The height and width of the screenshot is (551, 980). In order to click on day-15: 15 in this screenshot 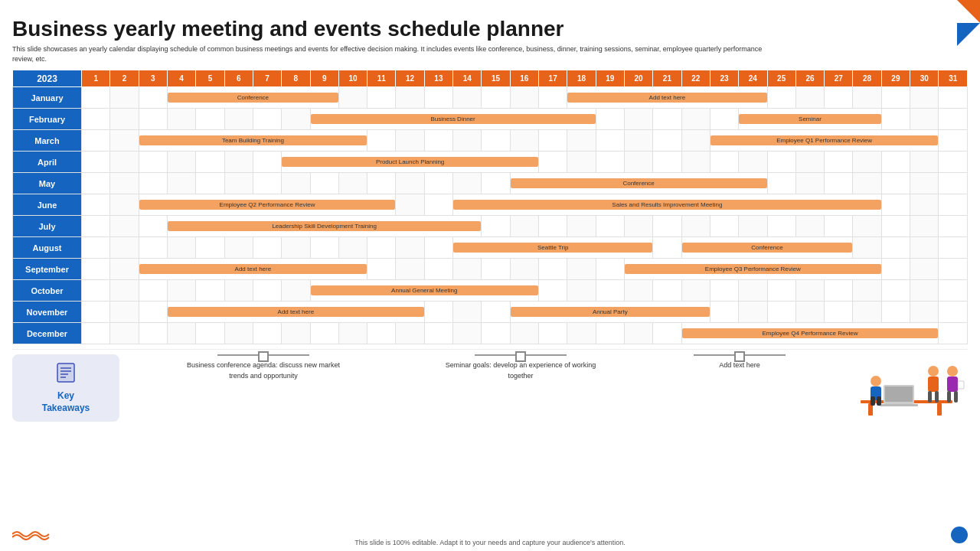, I will do `click(496, 79)`.